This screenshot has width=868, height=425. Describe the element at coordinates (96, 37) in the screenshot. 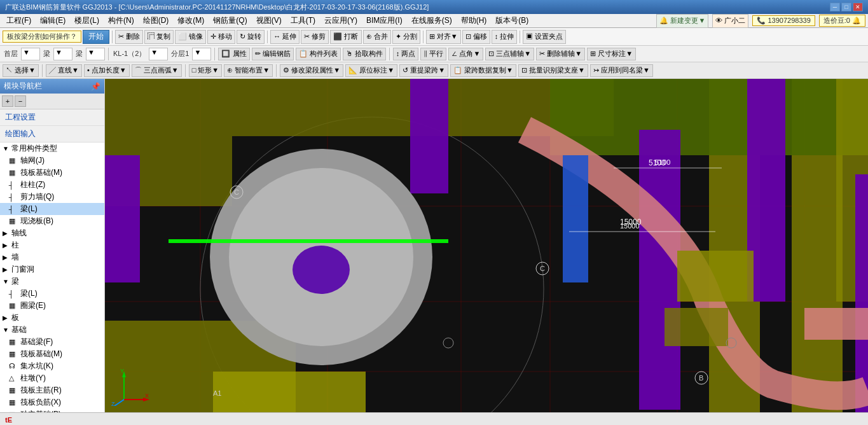

I see `start-button: 开始` at that location.